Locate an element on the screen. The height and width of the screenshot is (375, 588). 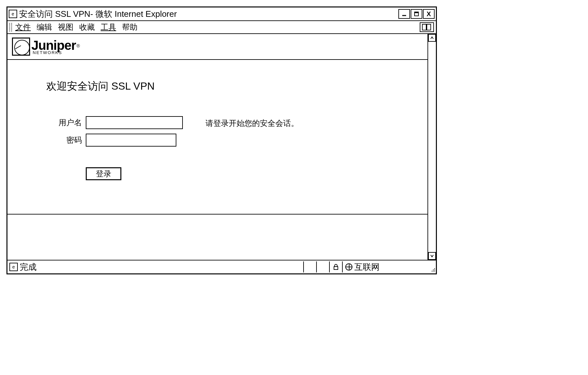
password-label: 密码 is located at coordinates (64, 140).